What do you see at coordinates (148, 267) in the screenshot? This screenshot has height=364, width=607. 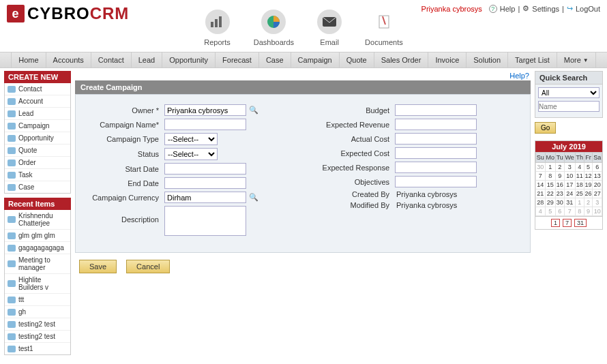 I see `cancel-button: Cancel` at bounding box center [148, 267].